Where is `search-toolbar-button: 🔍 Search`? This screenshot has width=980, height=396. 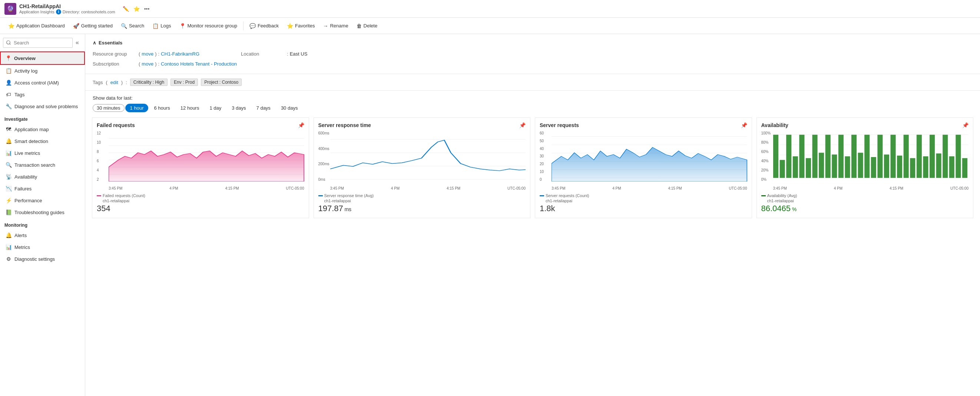
search-toolbar-button: 🔍 Search is located at coordinates (132, 26).